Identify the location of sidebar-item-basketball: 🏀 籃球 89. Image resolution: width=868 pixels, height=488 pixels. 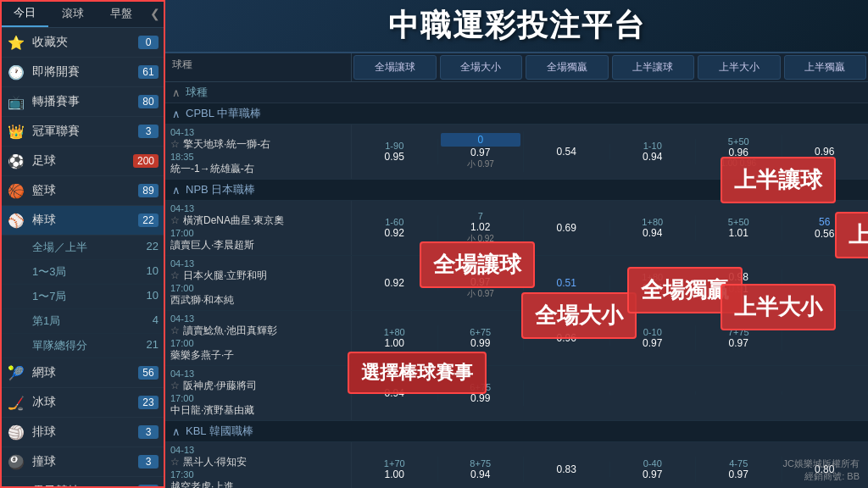
(83, 191).